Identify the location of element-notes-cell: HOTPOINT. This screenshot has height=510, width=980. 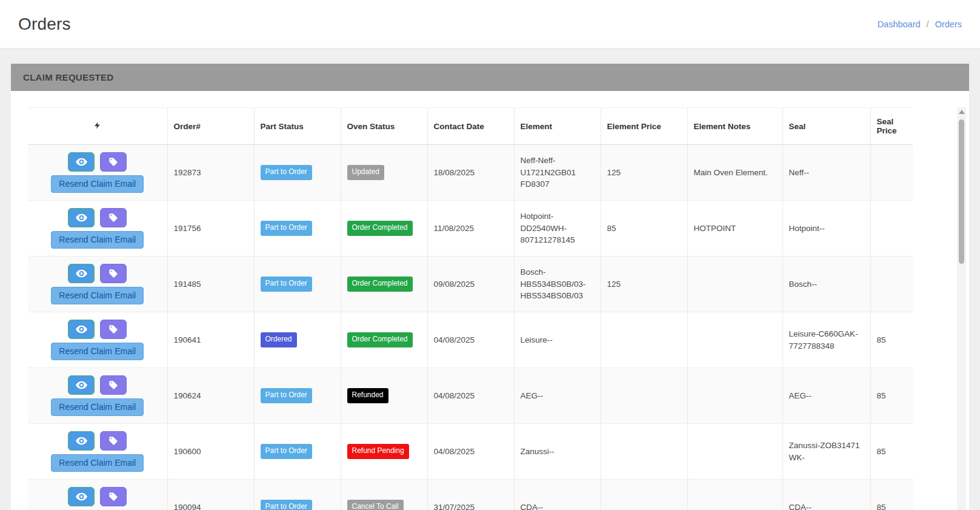
(735, 229).